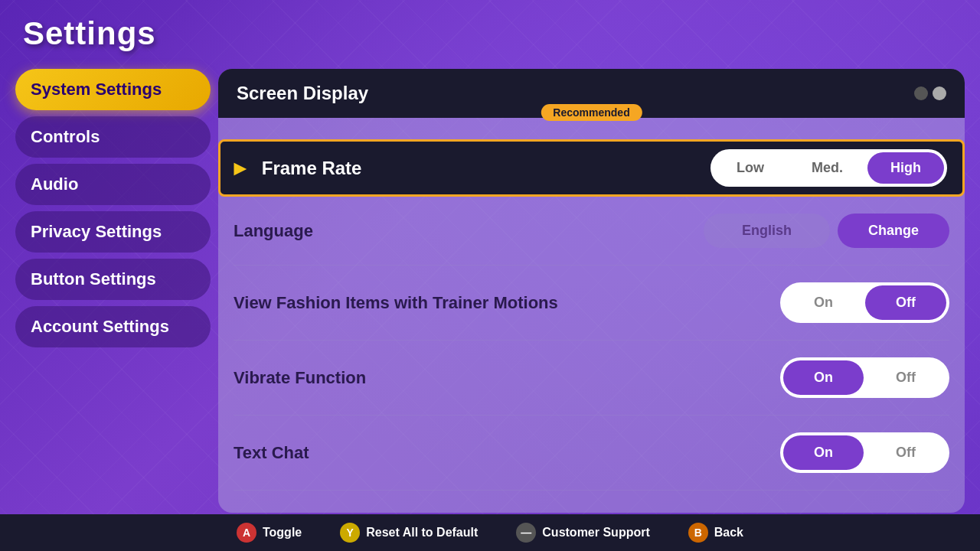 The width and height of the screenshot is (980, 551). I want to click on view-fashion-toggle: On Off, so click(865, 303).